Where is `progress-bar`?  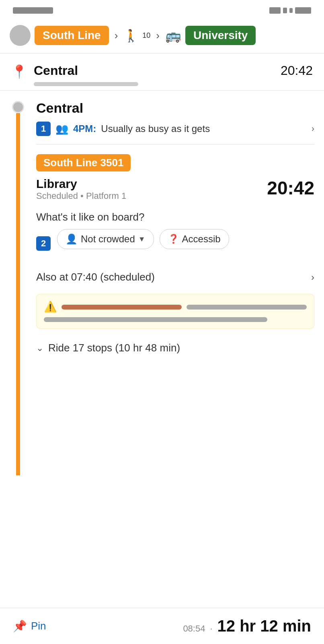 progress-bar is located at coordinates (86, 84).